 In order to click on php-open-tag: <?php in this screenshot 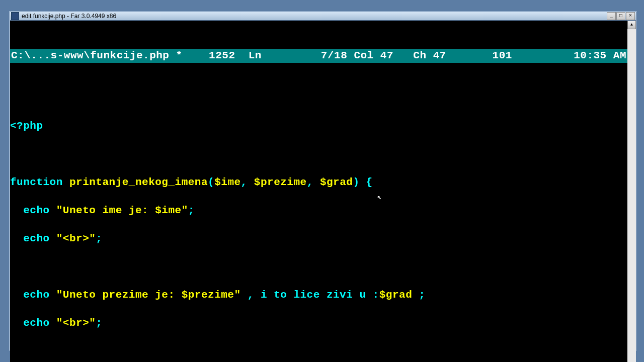, I will do `click(27, 126)`.